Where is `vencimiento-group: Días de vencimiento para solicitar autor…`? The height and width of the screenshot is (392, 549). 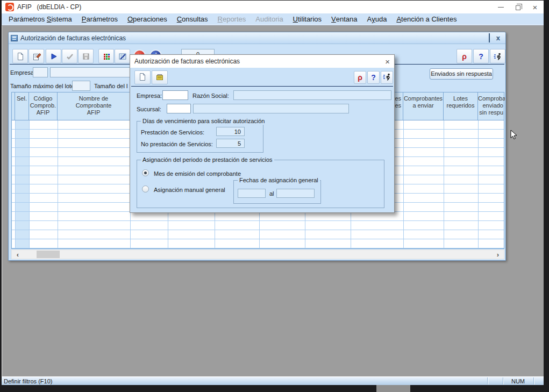 vencimiento-group: Días de vencimiento para solicitar autor… is located at coordinates (200, 137).